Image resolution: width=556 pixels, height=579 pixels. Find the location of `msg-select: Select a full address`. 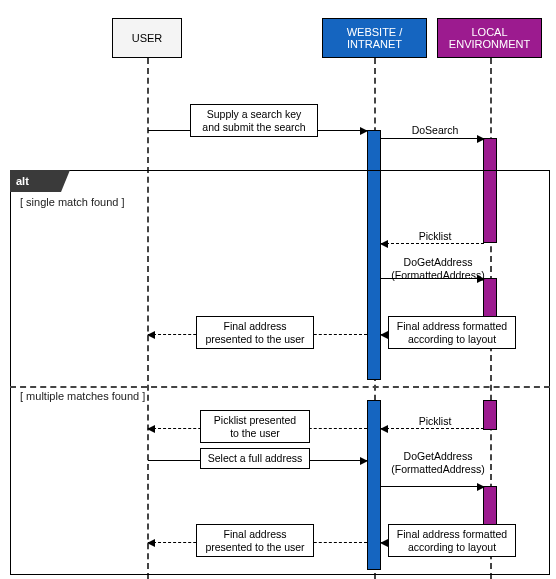

msg-select: Select a full address is located at coordinates (255, 458).